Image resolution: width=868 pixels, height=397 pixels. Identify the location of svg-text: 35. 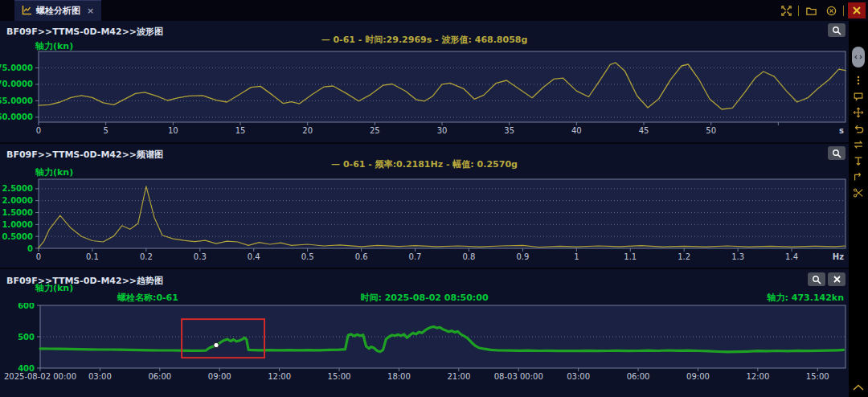
(510, 130).